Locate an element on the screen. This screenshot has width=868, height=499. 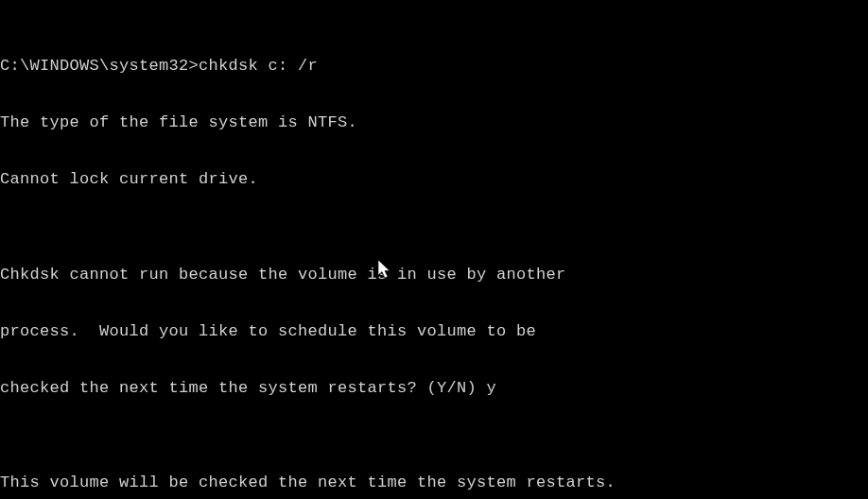
terminal-line: C:\WINDOWS\system32>chkdsk c: /r is located at coordinates (434, 66).